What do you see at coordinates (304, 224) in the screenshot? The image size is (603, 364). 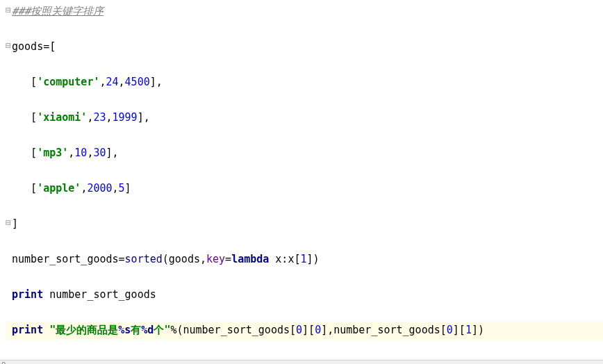 I see `code-line: ⊟ ]` at bounding box center [304, 224].